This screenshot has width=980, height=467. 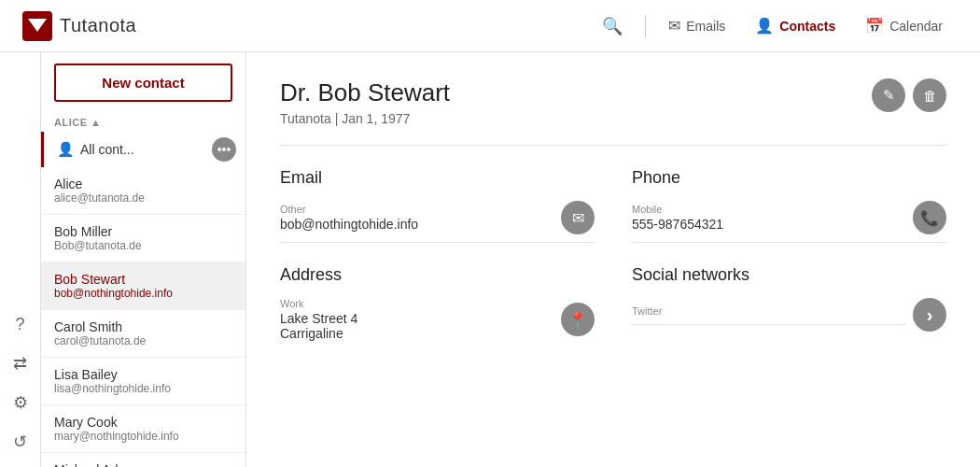 What do you see at coordinates (144, 122) in the screenshot?
I see `group-label: ALICE ▲` at bounding box center [144, 122].